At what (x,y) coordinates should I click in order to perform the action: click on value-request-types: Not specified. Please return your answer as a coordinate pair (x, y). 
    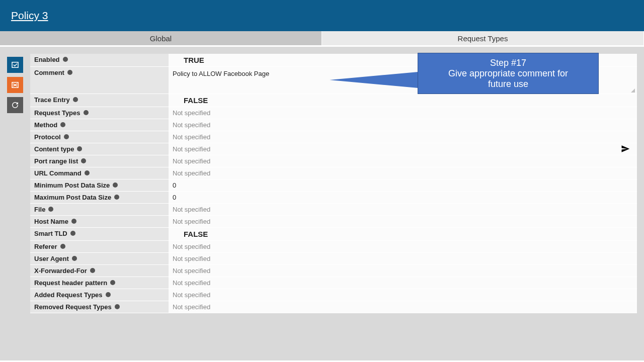
    Looking at the image, I should click on (403, 113).